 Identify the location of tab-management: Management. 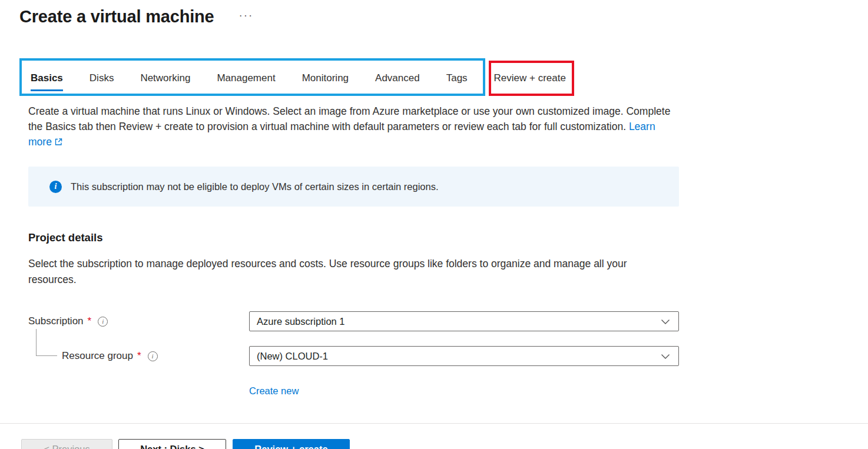
(246, 82).